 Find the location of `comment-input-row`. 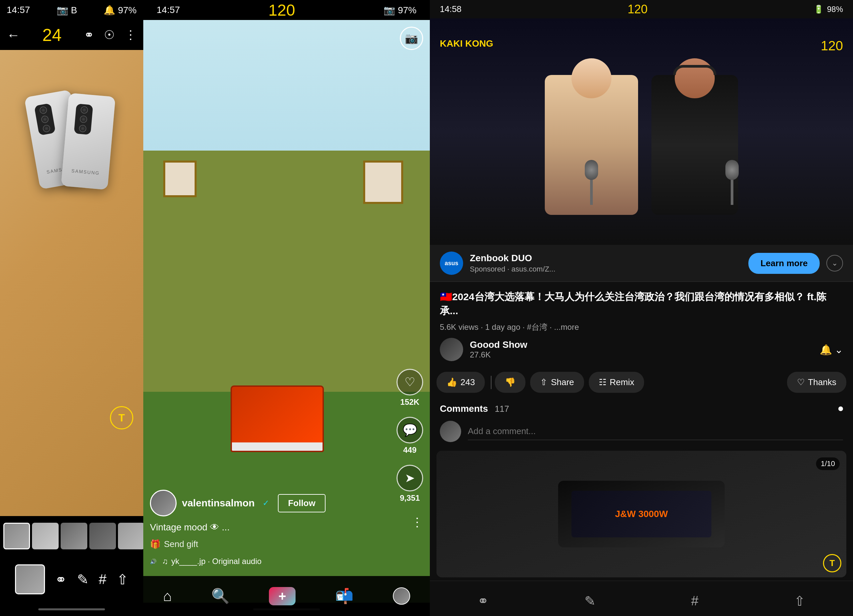

comment-input-row is located at coordinates (641, 432).